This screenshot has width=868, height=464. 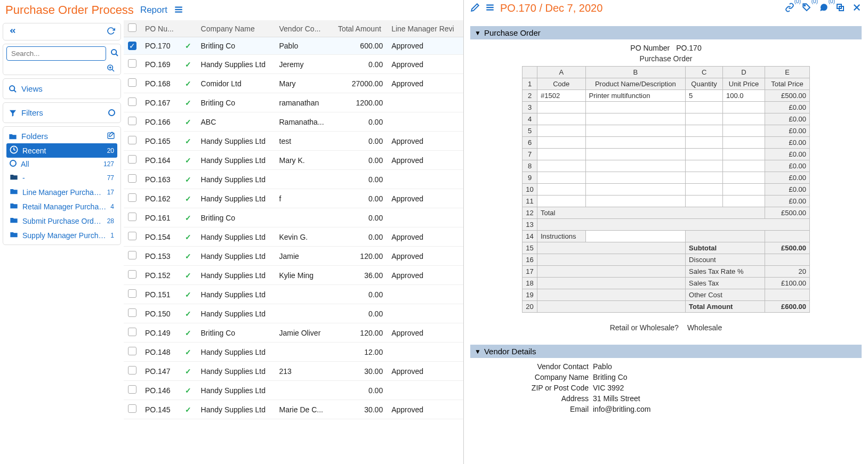 What do you see at coordinates (293, 180) in the screenshot?
I see `table-row: PO.163✓Handy Supplies Ltd0.00` at bounding box center [293, 180].